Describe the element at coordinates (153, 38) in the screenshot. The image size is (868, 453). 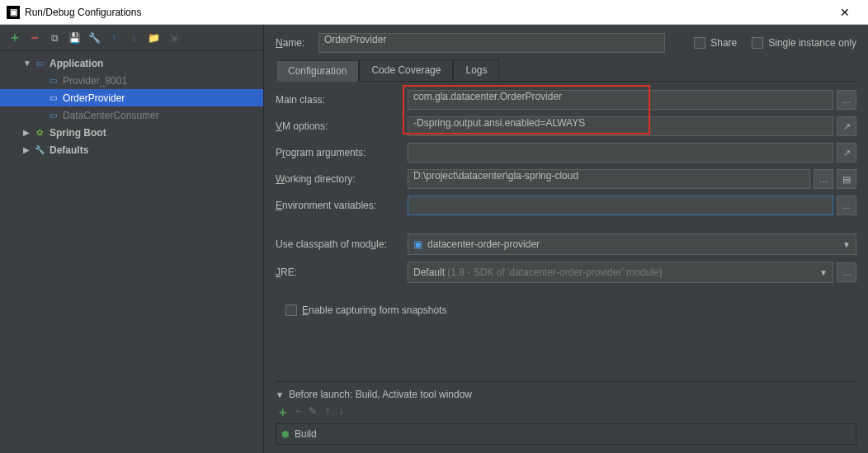
I see `folder-icon: 📁` at that location.